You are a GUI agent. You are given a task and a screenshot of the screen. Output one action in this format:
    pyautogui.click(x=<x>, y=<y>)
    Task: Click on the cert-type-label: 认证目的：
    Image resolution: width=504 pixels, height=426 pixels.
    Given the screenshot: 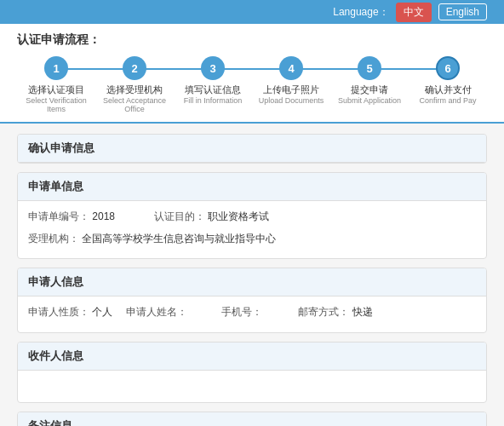 What is the action you would take?
    pyautogui.click(x=180, y=216)
    